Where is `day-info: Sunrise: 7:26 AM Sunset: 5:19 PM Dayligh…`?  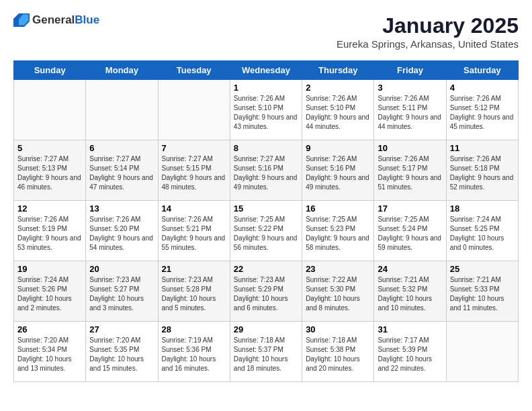 day-info: Sunrise: 7:26 AM Sunset: 5:19 PM Dayligh… is located at coordinates (50, 234).